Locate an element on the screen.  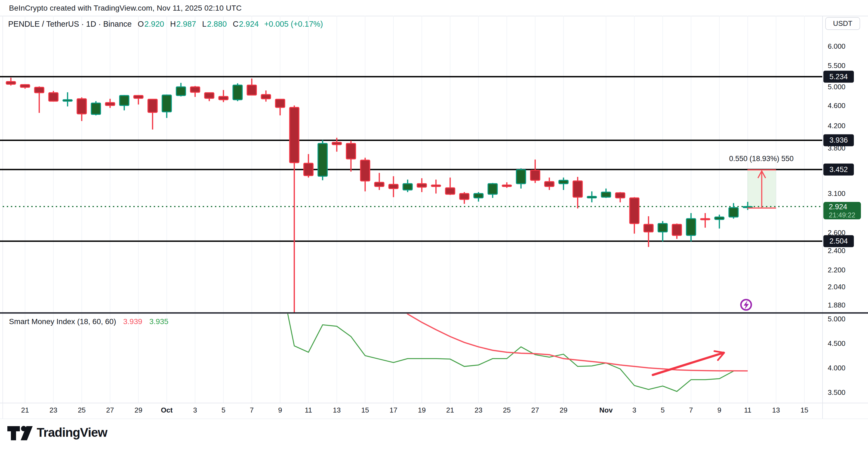
last-price-badge: 2.92421:49:22 is located at coordinates (842, 211).